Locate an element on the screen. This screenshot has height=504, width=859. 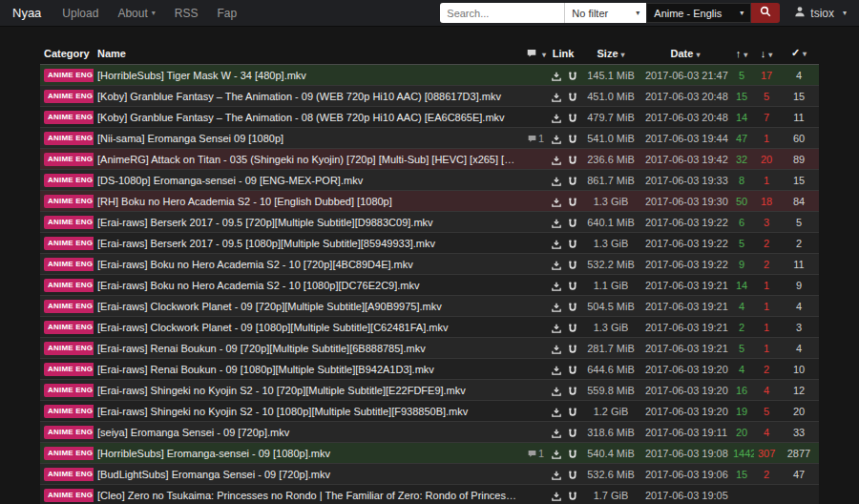
brand-link: Nyaa is located at coordinates (27, 13).